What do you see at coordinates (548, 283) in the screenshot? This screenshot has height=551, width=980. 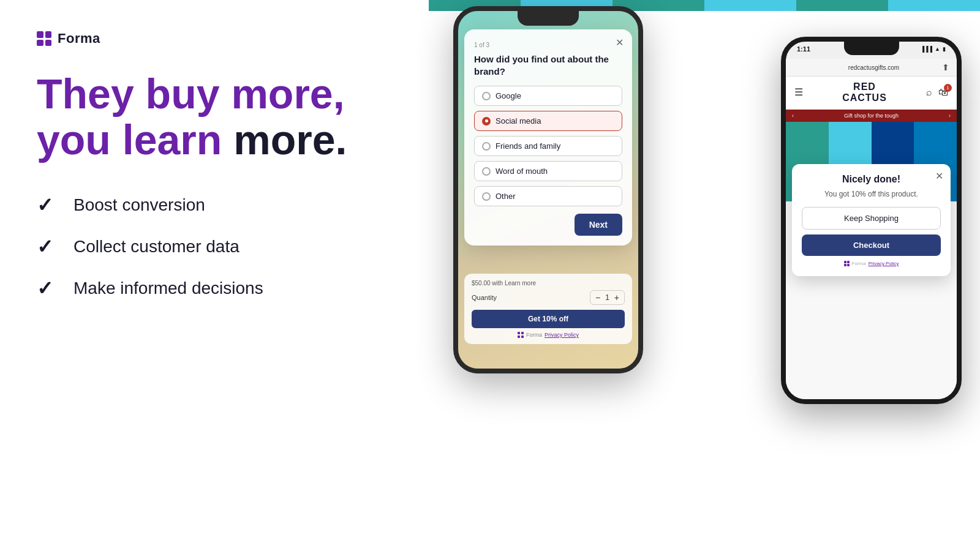 I see `price-text: $50.00 with Learn more` at bounding box center [548, 283].